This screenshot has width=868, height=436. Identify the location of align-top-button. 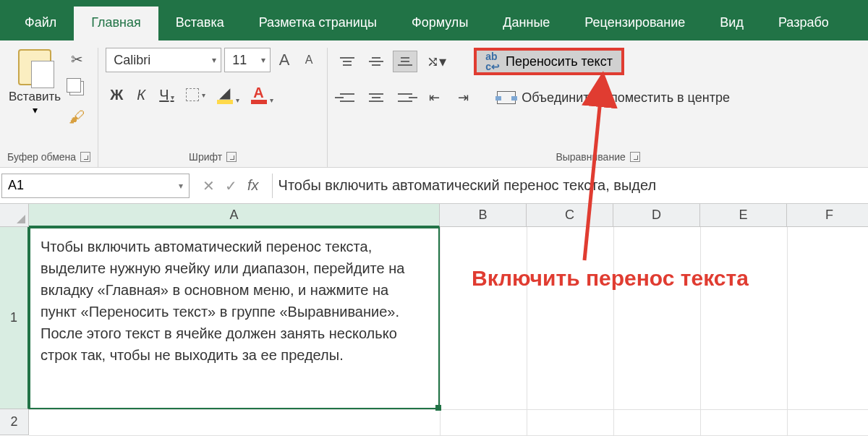
(347, 61).